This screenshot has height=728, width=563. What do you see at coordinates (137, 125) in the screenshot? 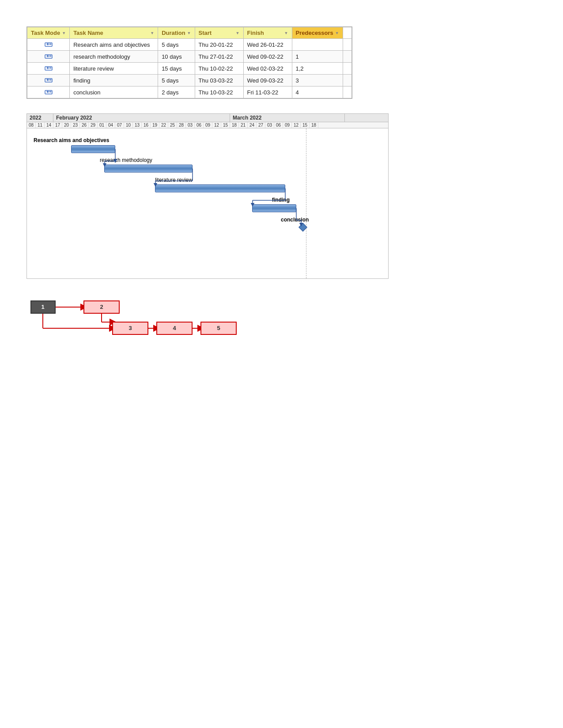
I see `gantt-day-cell: 13` at bounding box center [137, 125].